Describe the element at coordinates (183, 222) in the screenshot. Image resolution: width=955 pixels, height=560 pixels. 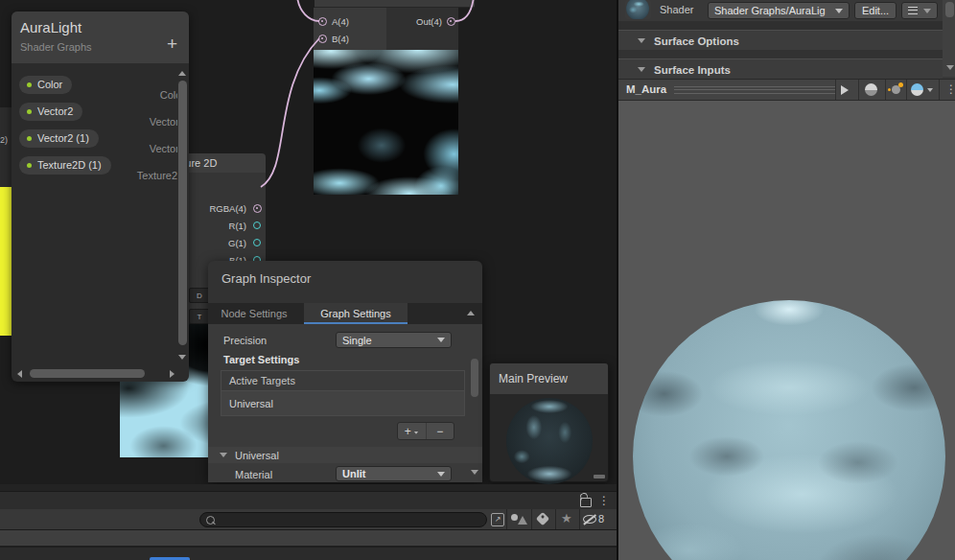
I see `blackboard-vertical-scrollbar` at that location.